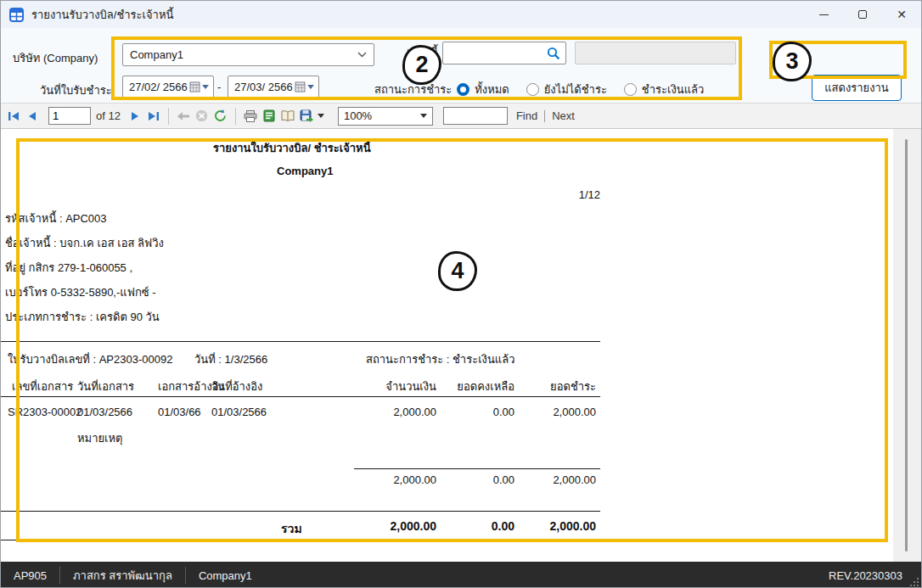  I want to click on row-amount: 2,000.00, so click(414, 412).